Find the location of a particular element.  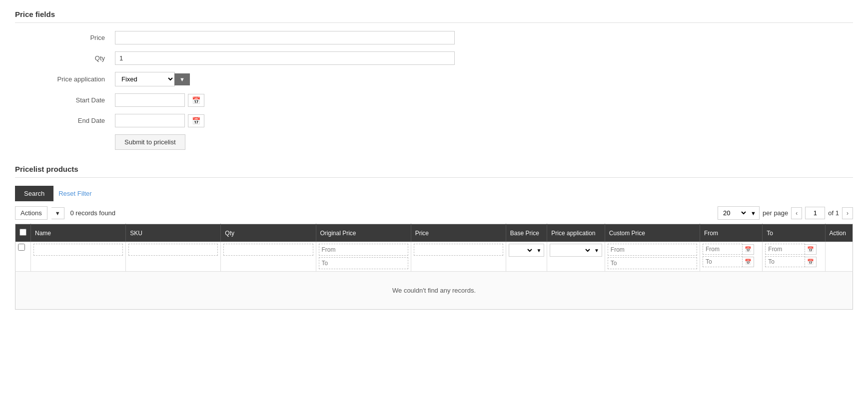

col-header-original-price: Original Price is located at coordinates (363, 233).